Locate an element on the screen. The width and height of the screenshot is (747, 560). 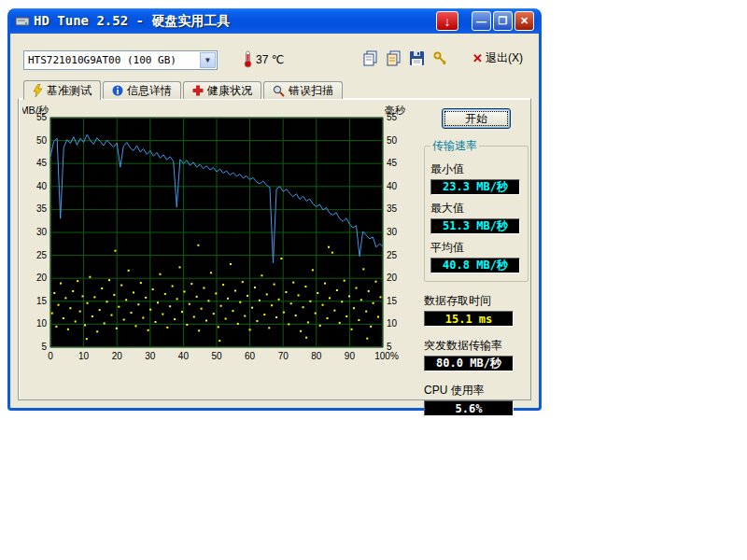
burst-rate-label: 突发数据传输率 is located at coordinates (476, 345).